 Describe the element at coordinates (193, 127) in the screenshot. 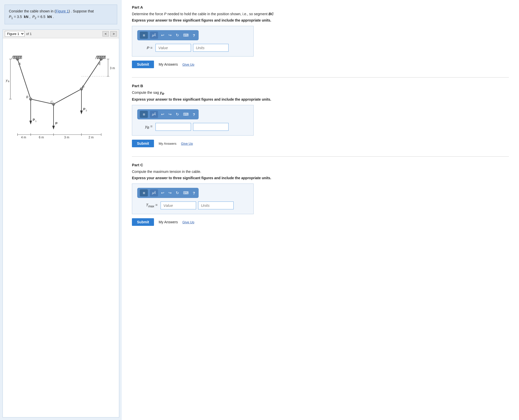

I see `part-b-input-row: yB =` at that location.